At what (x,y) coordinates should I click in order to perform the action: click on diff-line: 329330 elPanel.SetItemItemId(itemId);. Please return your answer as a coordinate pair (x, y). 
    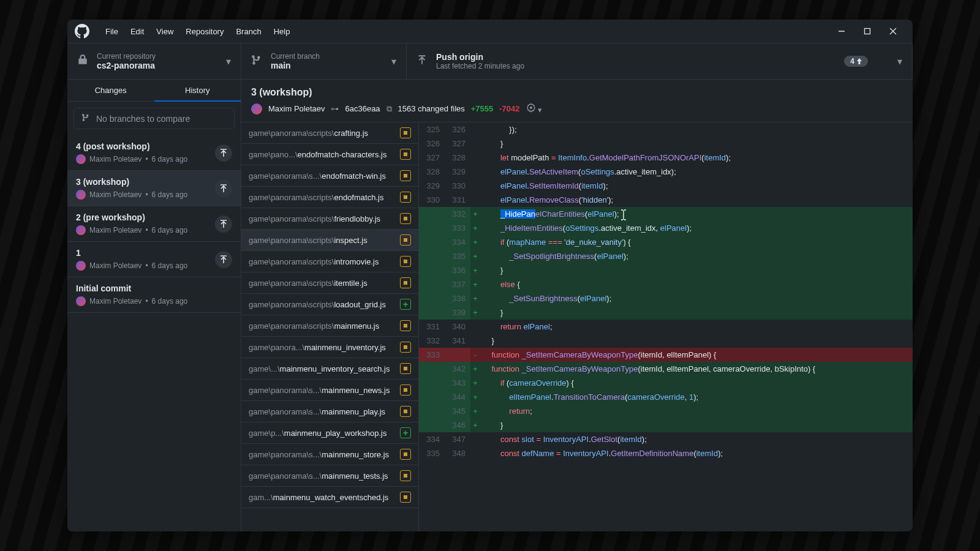
    Looking at the image, I should click on (666, 186).